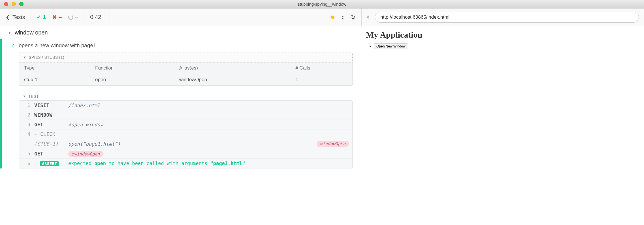 This screenshot has width=644, height=225. Describe the element at coordinates (186, 96) in the screenshot. I see `command-log-header: ▼ TEST` at that location.